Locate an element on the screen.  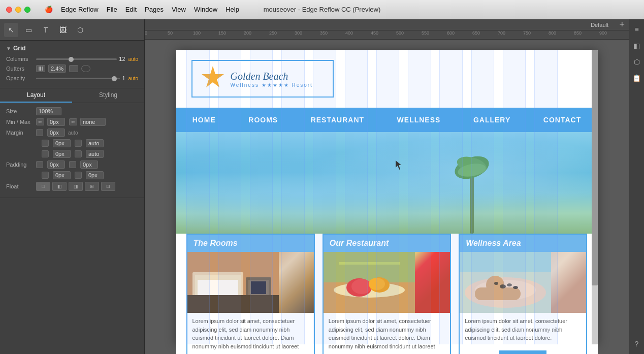
ruler-100: 100 is located at coordinates (197, 33).